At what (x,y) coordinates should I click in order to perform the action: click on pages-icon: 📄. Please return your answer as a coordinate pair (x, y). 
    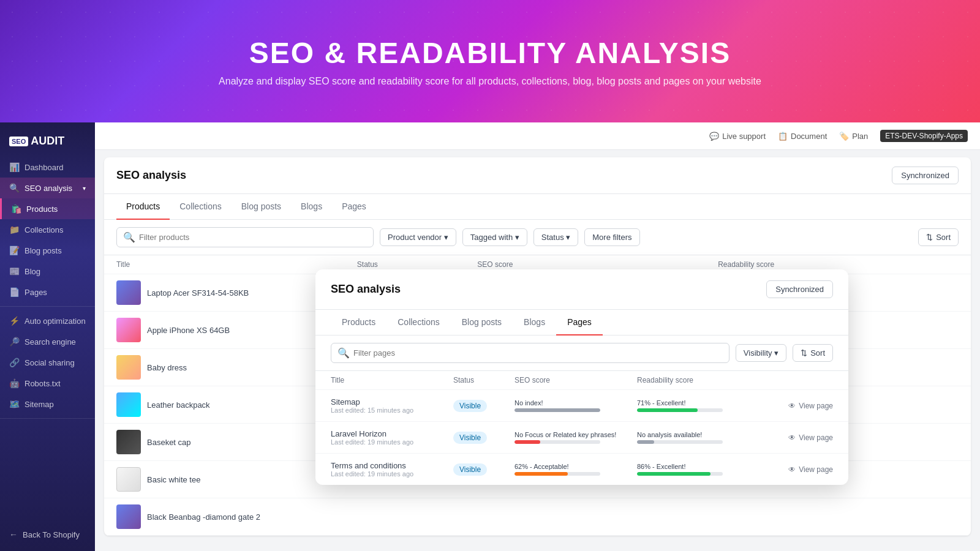
    Looking at the image, I should click on (15, 292).